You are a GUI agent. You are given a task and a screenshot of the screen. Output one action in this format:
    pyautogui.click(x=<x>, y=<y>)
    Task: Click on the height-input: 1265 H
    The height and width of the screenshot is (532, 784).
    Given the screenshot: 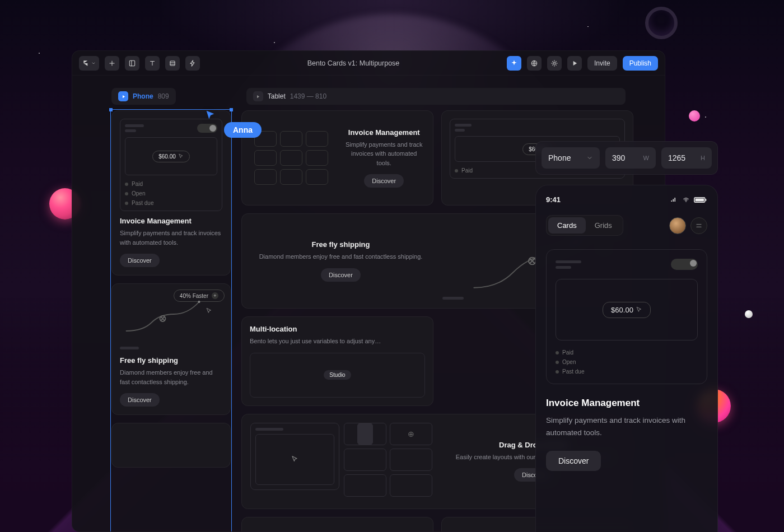 What is the action you would take?
    pyautogui.click(x=687, y=158)
    